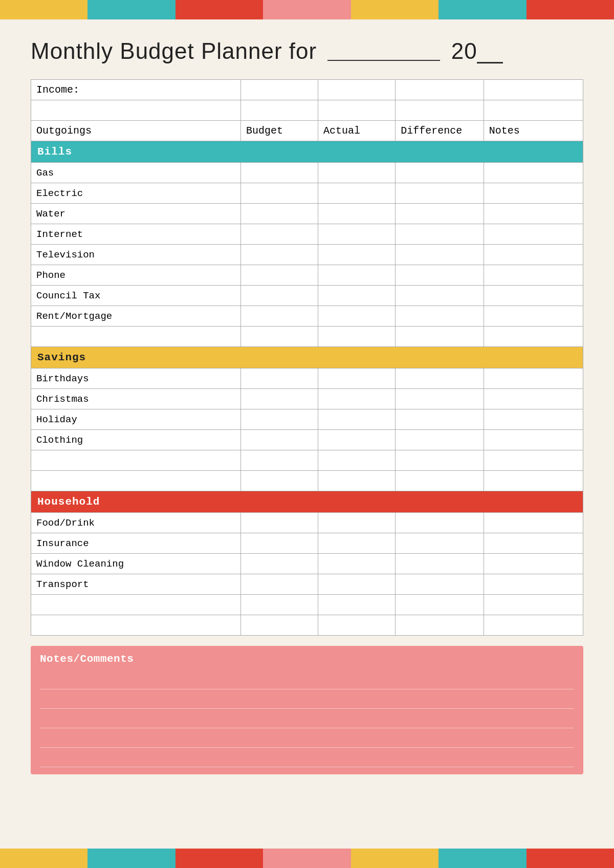 The image size is (614, 868). I want to click on col-budget-header: Budget, so click(279, 131).